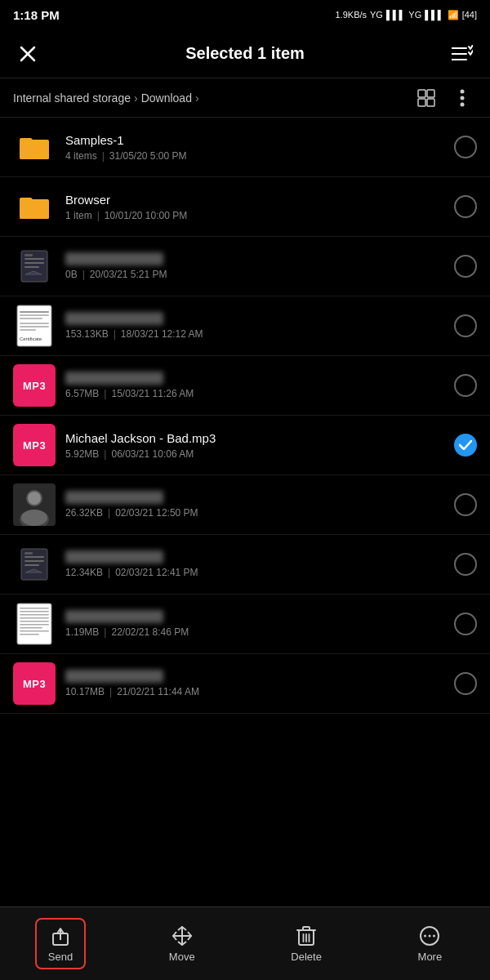 The width and height of the screenshot is (490, 980). Describe the element at coordinates (256, 147) in the screenshot. I see `file-info: Samples-14 items|31/05/20 5:00 PM` at that location.